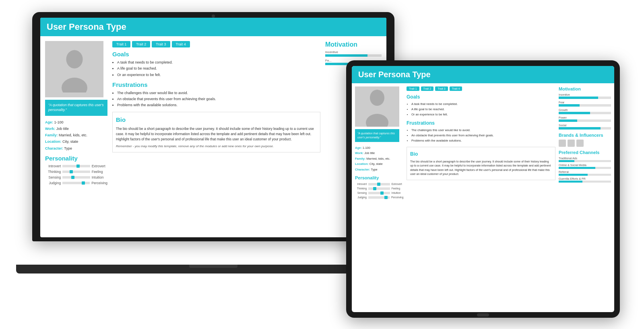 The height and width of the screenshot is (329, 644). I want to click on laptop-quote: "A quotation that captures this user's p…, so click(76, 108).